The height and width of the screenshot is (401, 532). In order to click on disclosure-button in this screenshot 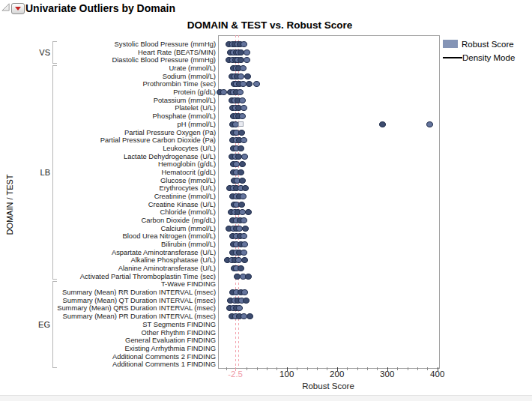, I will do `click(18, 9)`.